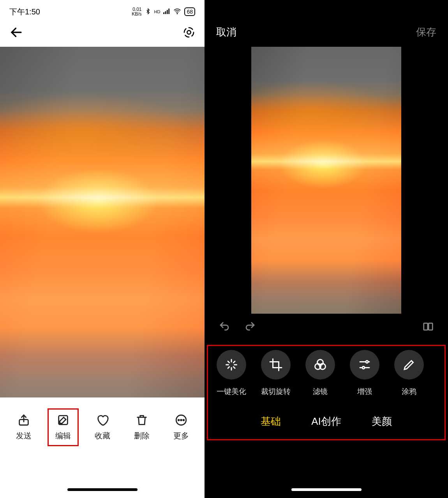 This screenshot has width=448, height=498. What do you see at coordinates (365, 392) in the screenshot?
I see `tool-label: 增强` at bounding box center [365, 392].